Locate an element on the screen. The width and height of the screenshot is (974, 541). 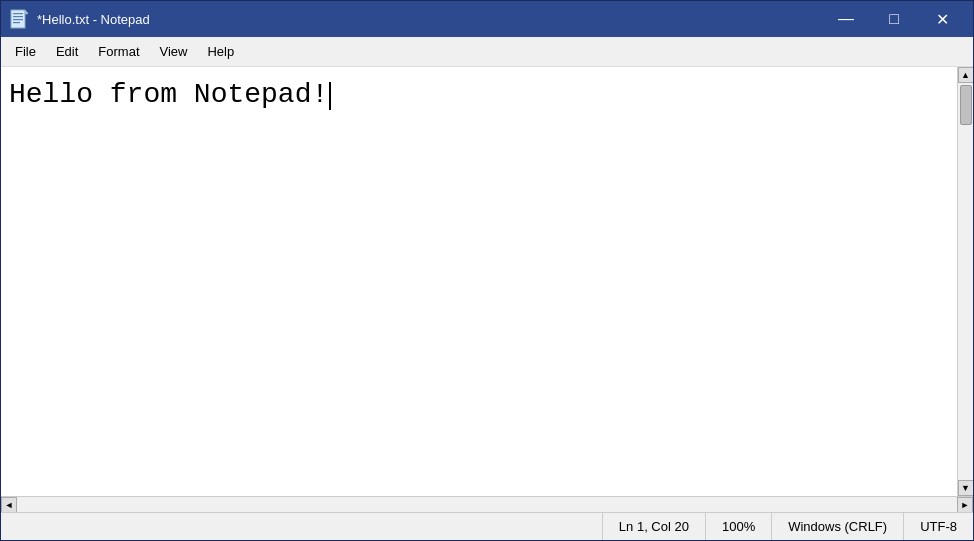
status-bar: Ln 1, Col 20 100% Windows (CRLF) UTF-8 is located at coordinates (487, 526).